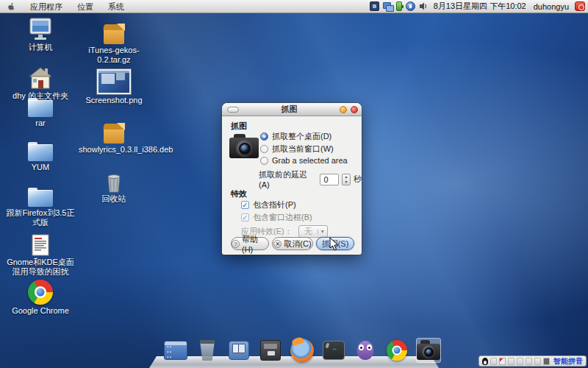 The image size is (588, 368). I want to click on desktop-icon-firefox-update-folder: 跟新Firefox到3.5正式版, so click(40, 208).